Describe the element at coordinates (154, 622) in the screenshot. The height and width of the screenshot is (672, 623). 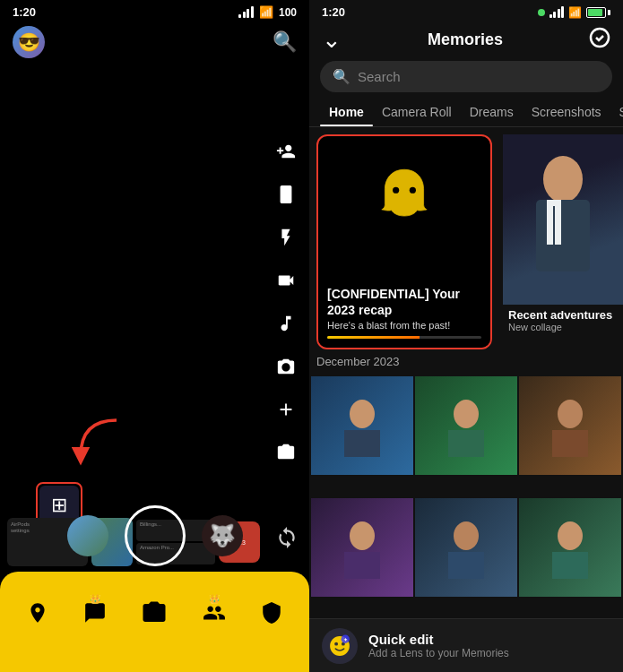
I see `bottom-nav: 👑 👑` at that location.